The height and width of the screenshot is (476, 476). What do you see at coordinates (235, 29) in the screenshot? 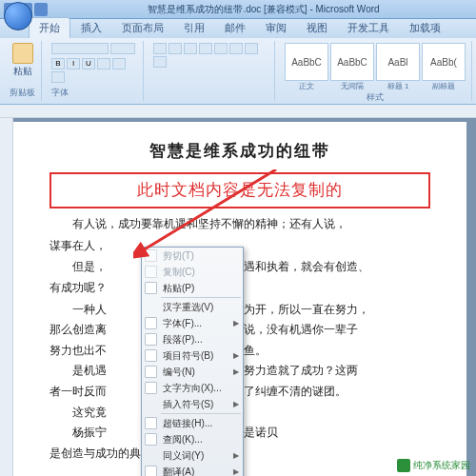
I see `tab-邮件: 邮件` at bounding box center [235, 29].